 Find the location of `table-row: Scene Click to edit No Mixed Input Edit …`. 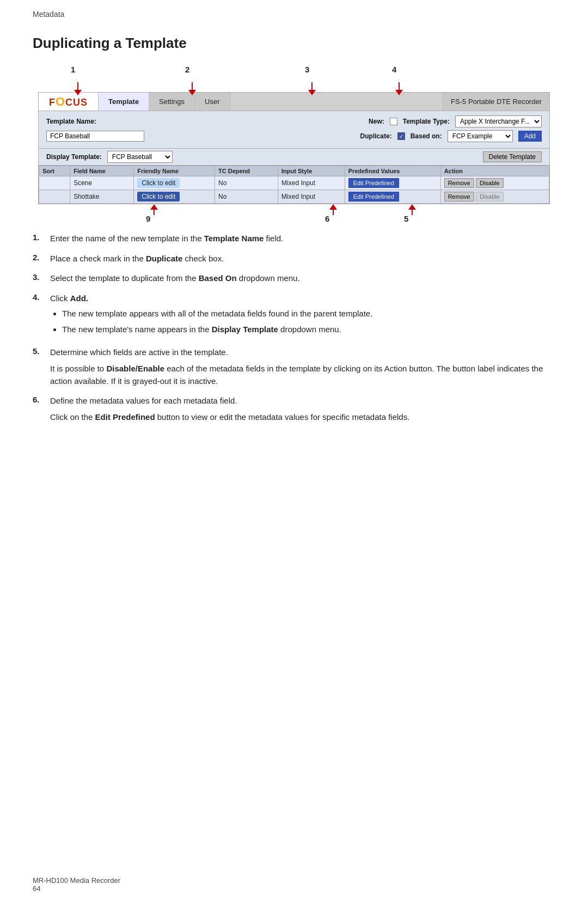

table-row: Scene Click to edit No Mixed Input Edit … is located at coordinates (294, 183).